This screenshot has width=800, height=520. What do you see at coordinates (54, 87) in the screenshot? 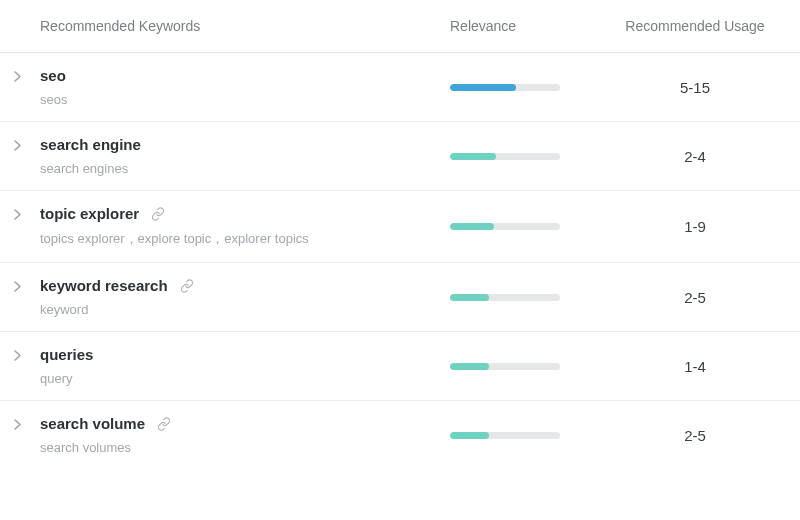
I see `keyword-text: seo seos` at bounding box center [54, 87].